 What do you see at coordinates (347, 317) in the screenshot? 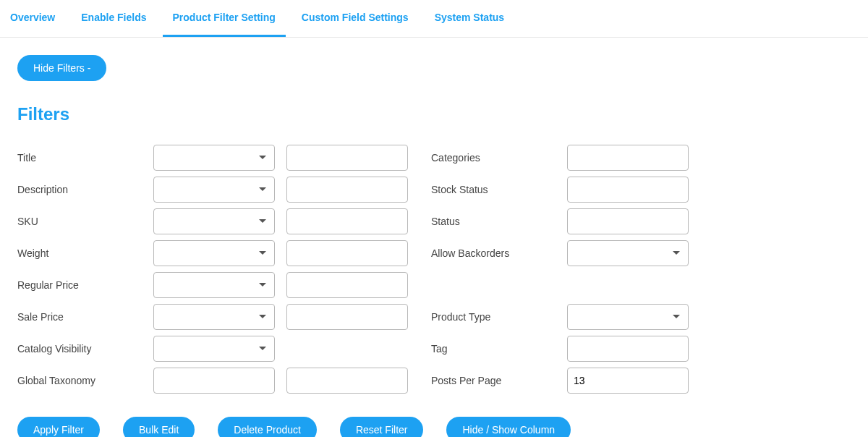
I see `sale-price-input` at bounding box center [347, 317].